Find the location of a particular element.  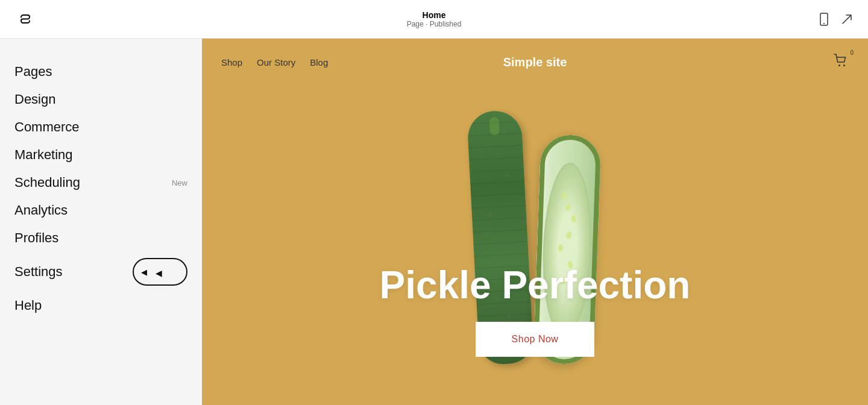

sidebar-item-help: Help is located at coordinates (101, 306).